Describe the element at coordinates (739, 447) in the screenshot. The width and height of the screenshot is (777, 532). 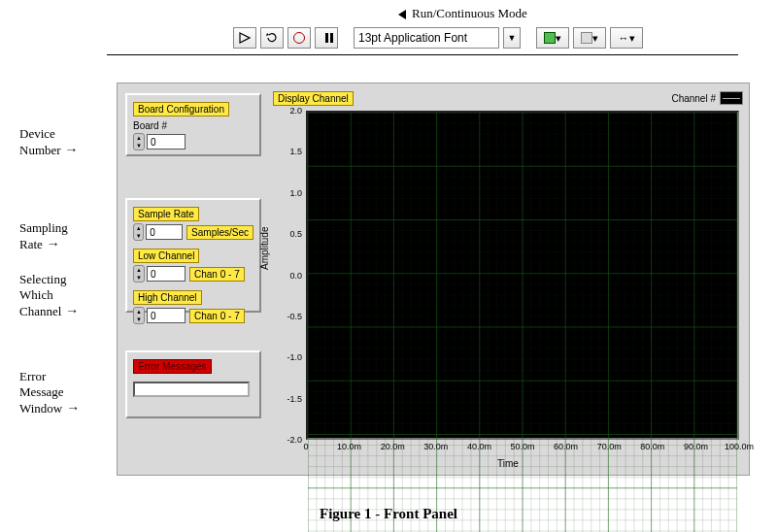
I see `x-tick-label: 100.0m` at that location.